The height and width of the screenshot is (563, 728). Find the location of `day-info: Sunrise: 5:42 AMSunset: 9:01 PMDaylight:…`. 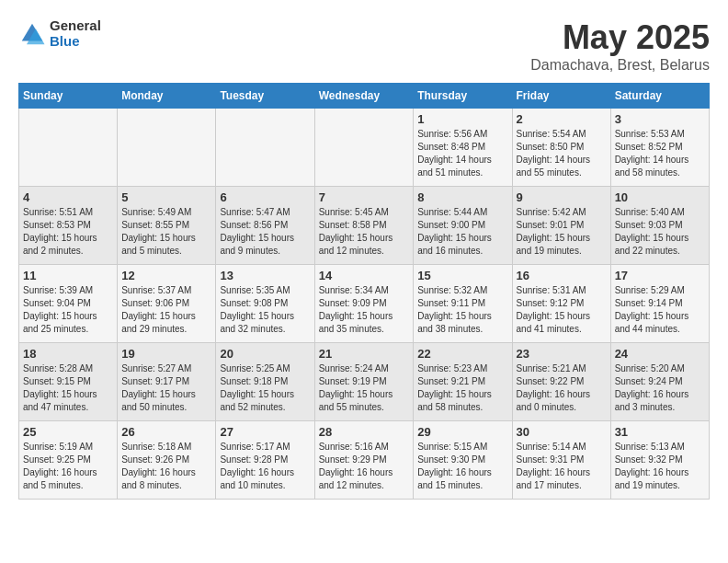

day-info: Sunrise: 5:42 AMSunset: 9:01 PMDaylight:… is located at coordinates (562, 232).